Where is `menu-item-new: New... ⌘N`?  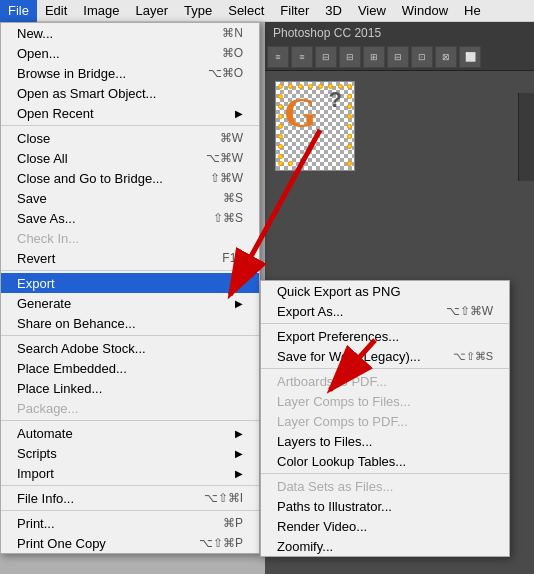
menu-item-new: New... ⌘N is located at coordinates (130, 33).